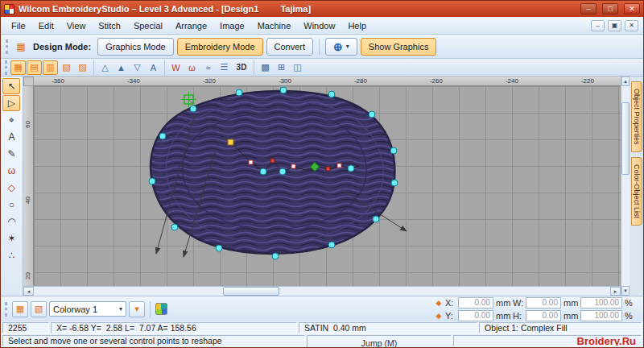  I want to click on thread-colors-button: ▦, so click(20, 309).